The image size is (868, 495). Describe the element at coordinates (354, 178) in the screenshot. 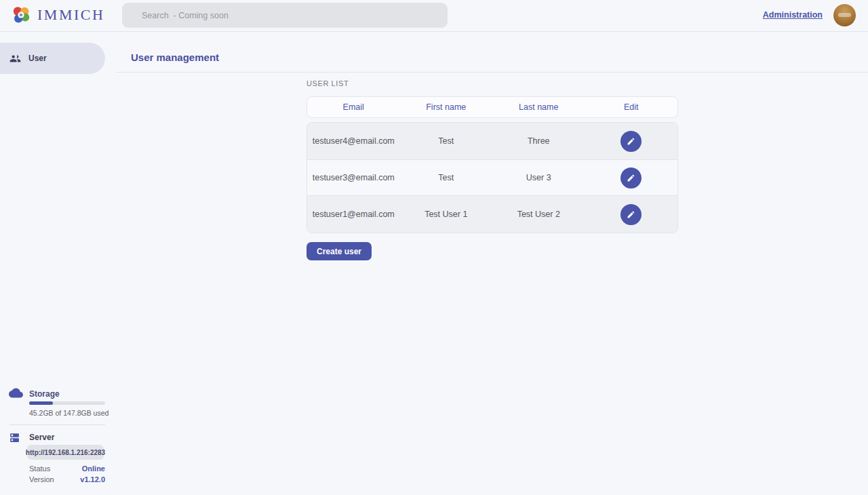

I see `cell-email: testuser3@email.com` at that location.